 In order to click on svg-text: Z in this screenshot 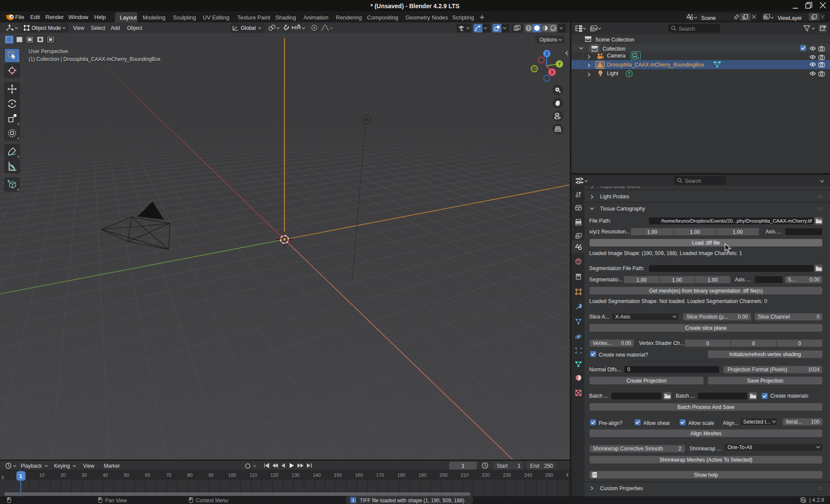, I will do `click(547, 54)`.